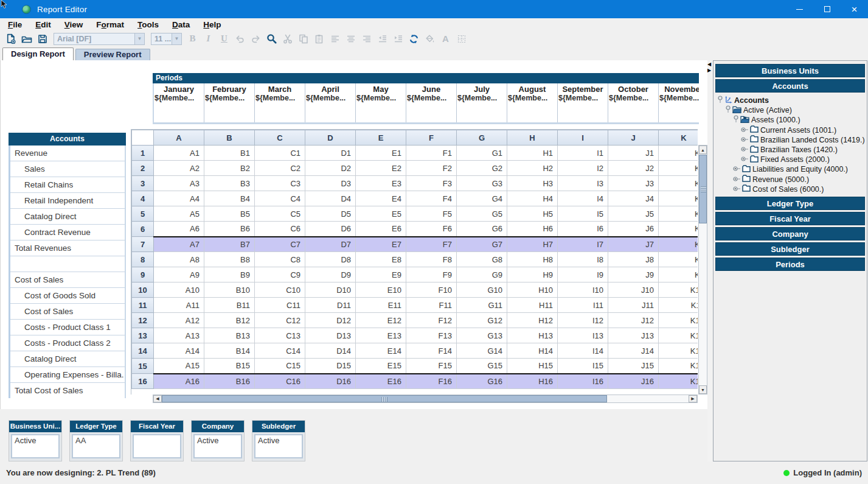 This screenshot has height=484, width=868. Describe the element at coordinates (331, 153) in the screenshot. I see `grid-cell: D1` at that location.